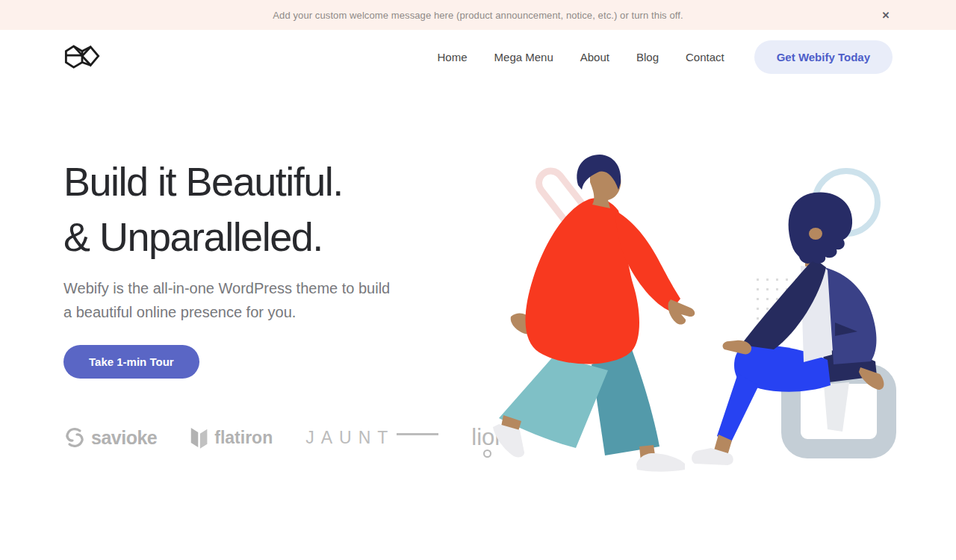  I want to click on savioke-swirl-icon, so click(75, 438).